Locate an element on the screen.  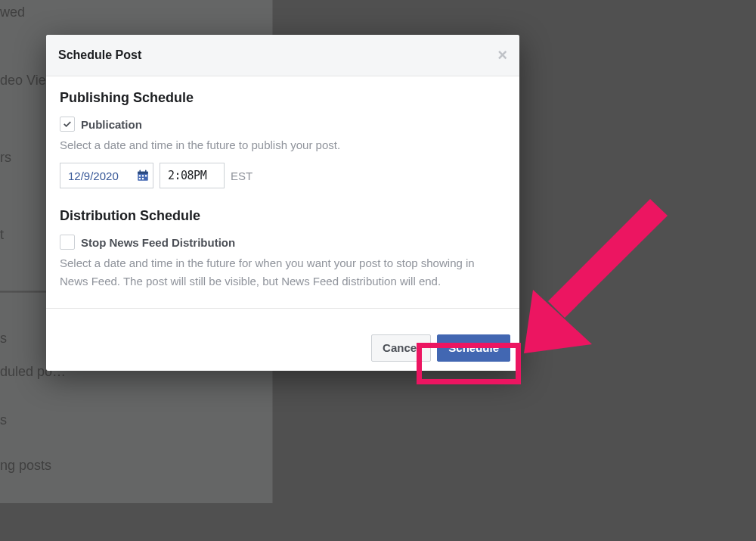
modal-header: Schedule Post × is located at coordinates (283, 56).